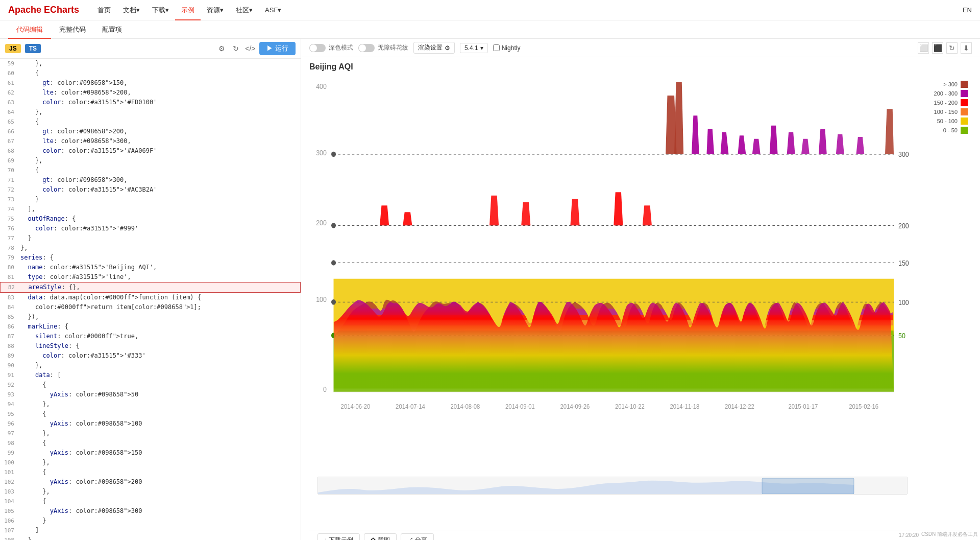 The image size is (980, 540). Describe the element at coordinates (430, 48) in the screenshot. I see `settings-label: 渲染设置` at that location.